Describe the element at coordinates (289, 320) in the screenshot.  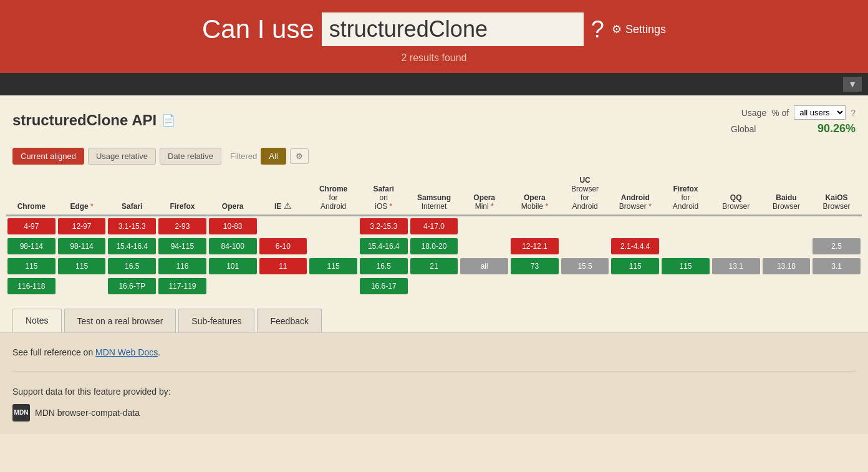
I see `tab-feedback: Feedback` at that location.